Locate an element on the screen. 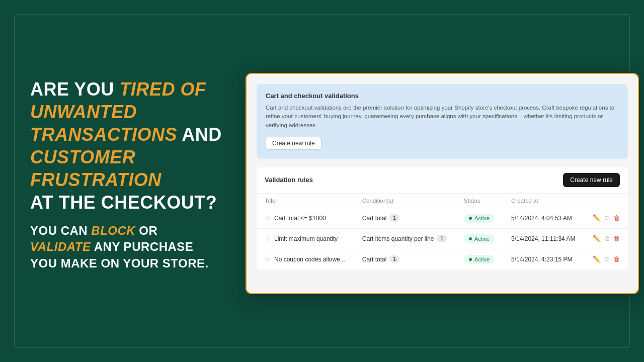 This screenshot has height=362, width=644. info-card-title: Cart and checkout validations is located at coordinates (442, 96).